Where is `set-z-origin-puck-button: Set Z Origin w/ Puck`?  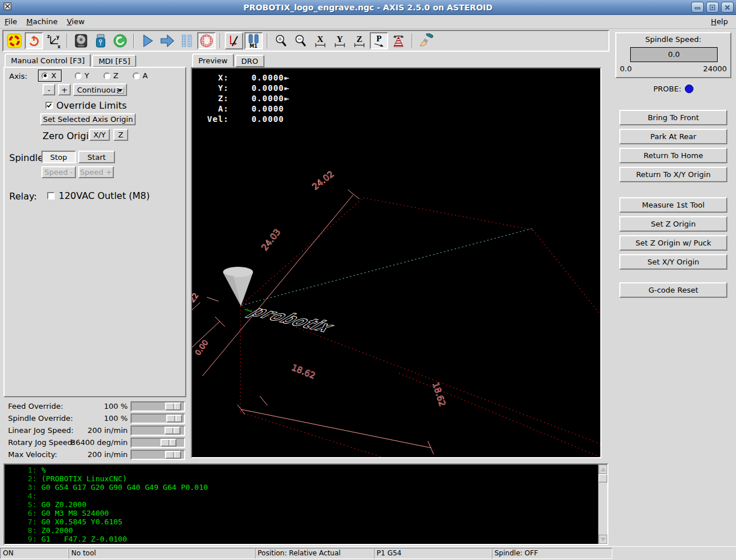
set-z-origin-puck-button: Set Z Origin w/ Puck is located at coordinates (673, 243).